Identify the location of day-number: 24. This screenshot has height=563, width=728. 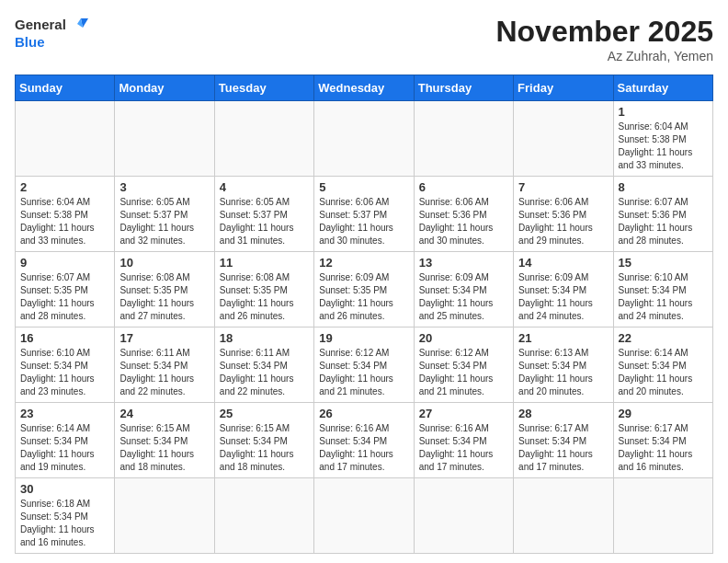
(164, 414).